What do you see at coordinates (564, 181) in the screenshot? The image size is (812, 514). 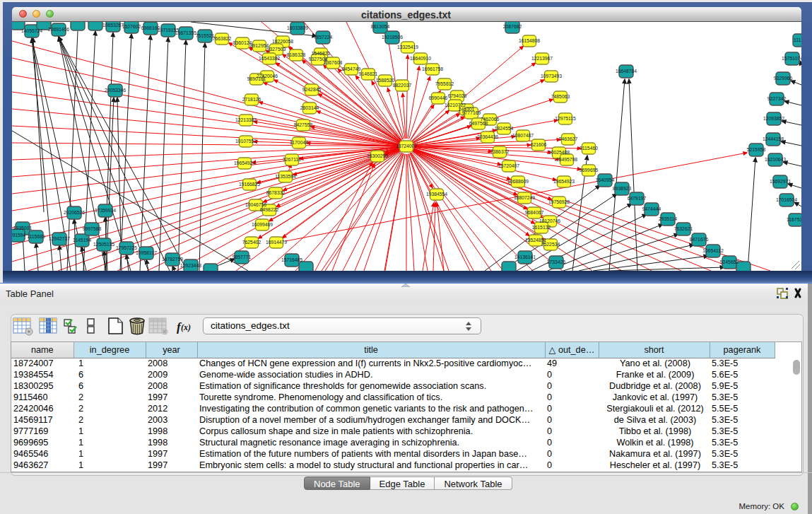 I see `svg-text: 19654923` at bounding box center [564, 181].